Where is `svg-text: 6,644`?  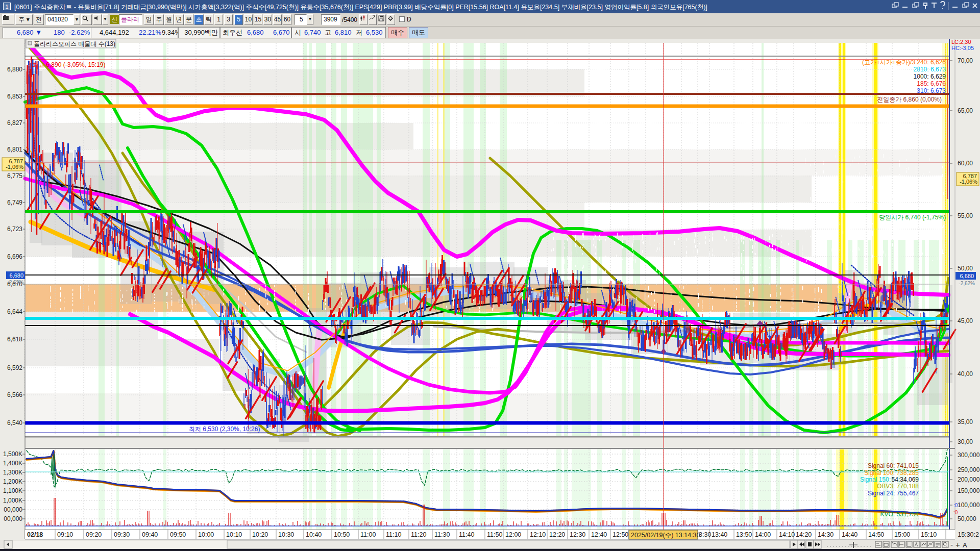
svg-text: 6,644 is located at coordinates (15, 312).